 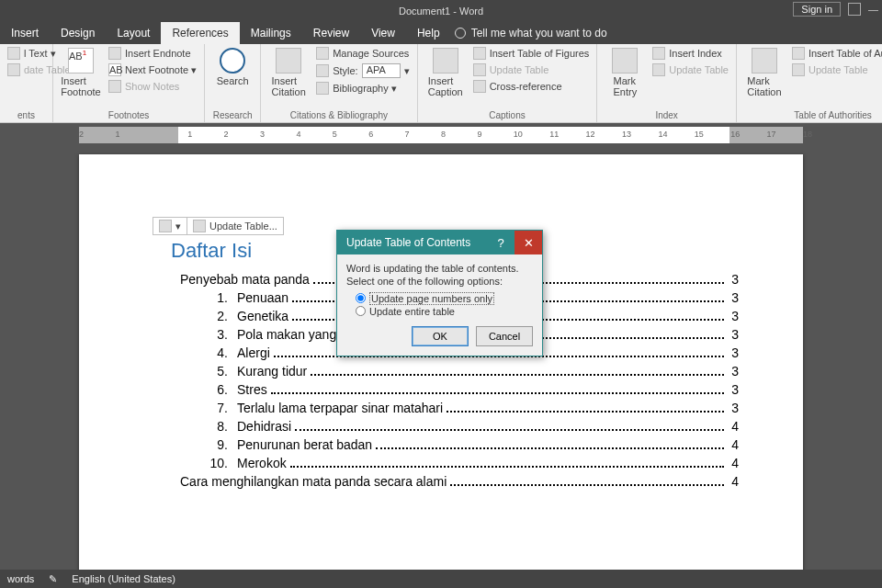 What do you see at coordinates (271, 33) in the screenshot?
I see `tab-mailings: Mailings` at bounding box center [271, 33].